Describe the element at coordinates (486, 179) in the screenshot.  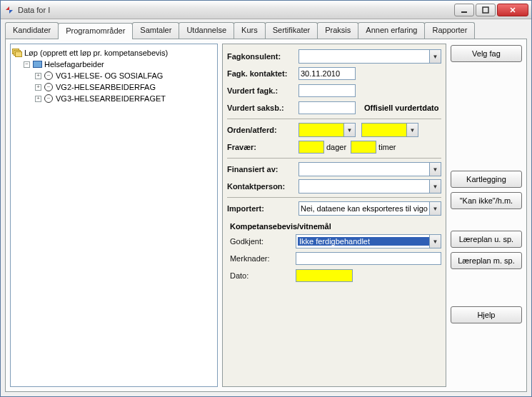
I see `kartlegging-button: Kartlegging` at that location.